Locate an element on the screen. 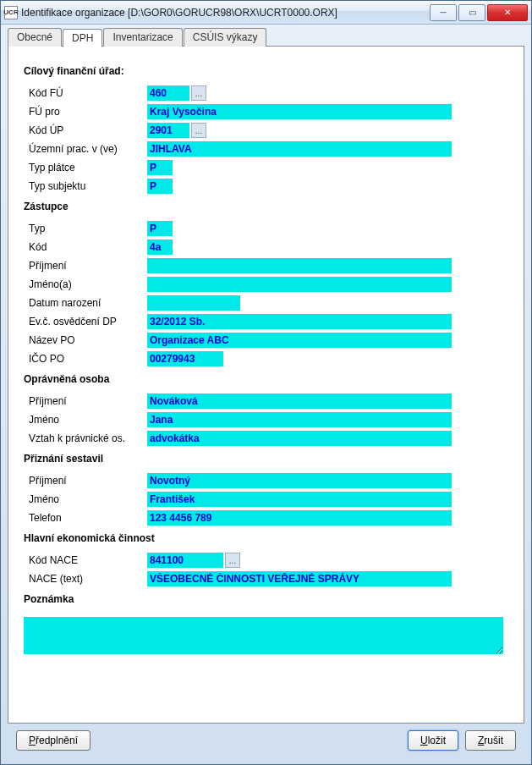  footer: Předplnění Uložit Zrušit is located at coordinates (266, 740).